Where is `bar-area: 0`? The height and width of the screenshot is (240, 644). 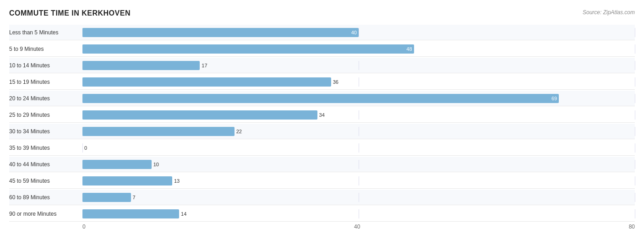
bar-area: 0 is located at coordinates (359, 148).